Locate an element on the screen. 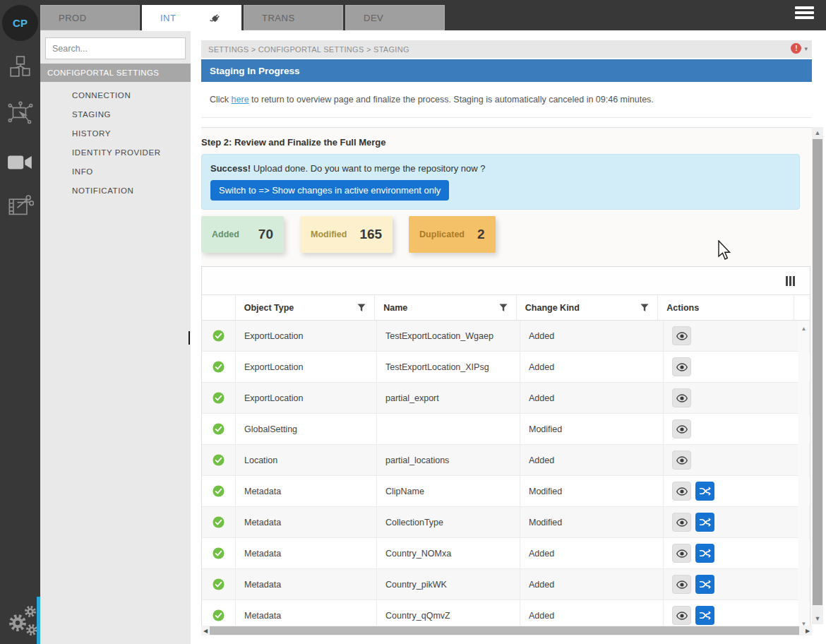  menu-hamburger-icon is located at coordinates (805, 14).